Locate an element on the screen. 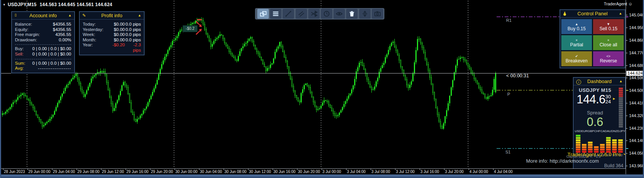  time-tick-label: 29 Jun 08:00 is located at coordinates (88, 171).